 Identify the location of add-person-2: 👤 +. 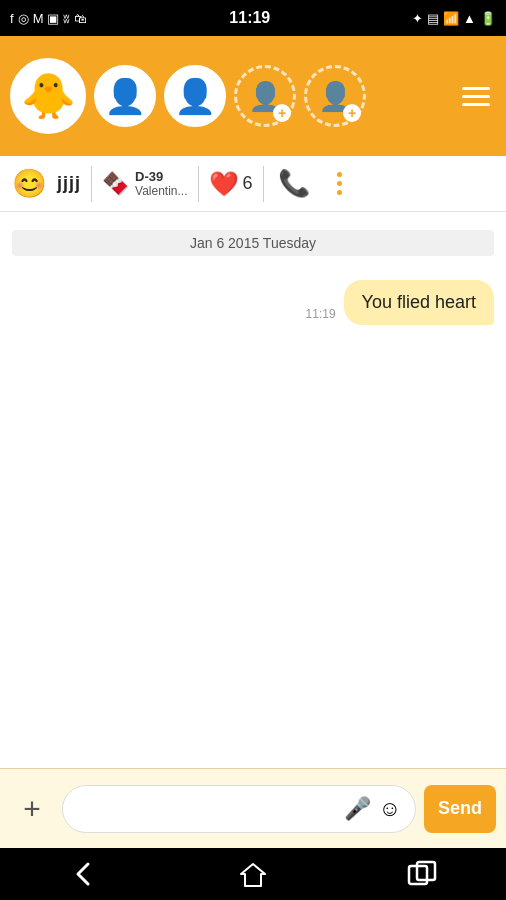
(335, 96).